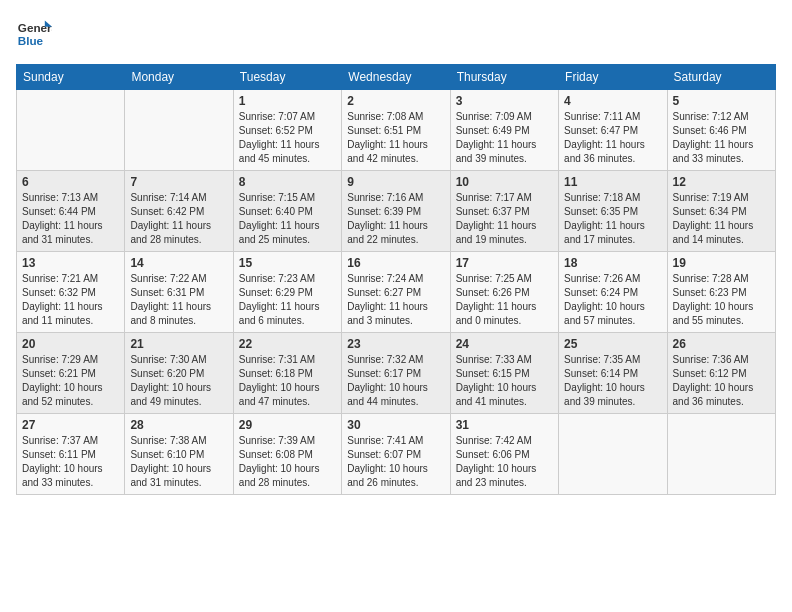 This screenshot has height=612, width=792. Describe the element at coordinates (178, 381) in the screenshot. I see `day-info: Sunrise: 7:30 AMSunset: 6:20 PMDaylight:…` at that location.